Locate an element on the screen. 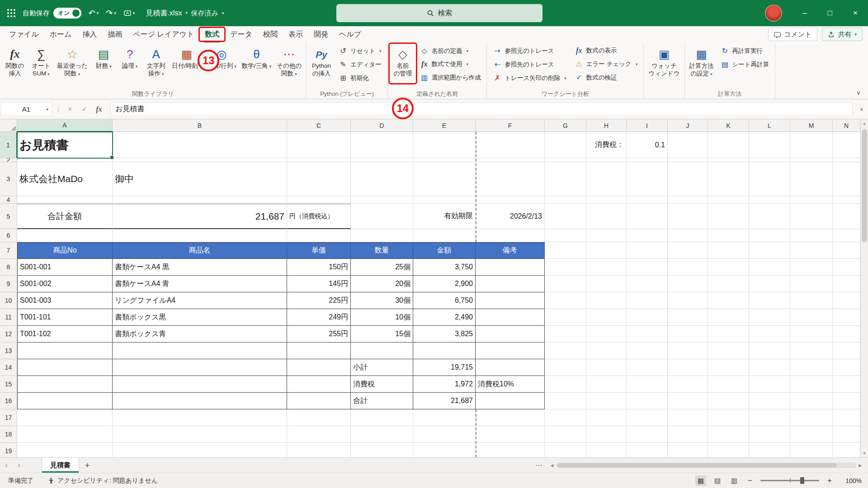 The width and height of the screenshot is (868, 488). cell-I16 is located at coordinates (647, 401).